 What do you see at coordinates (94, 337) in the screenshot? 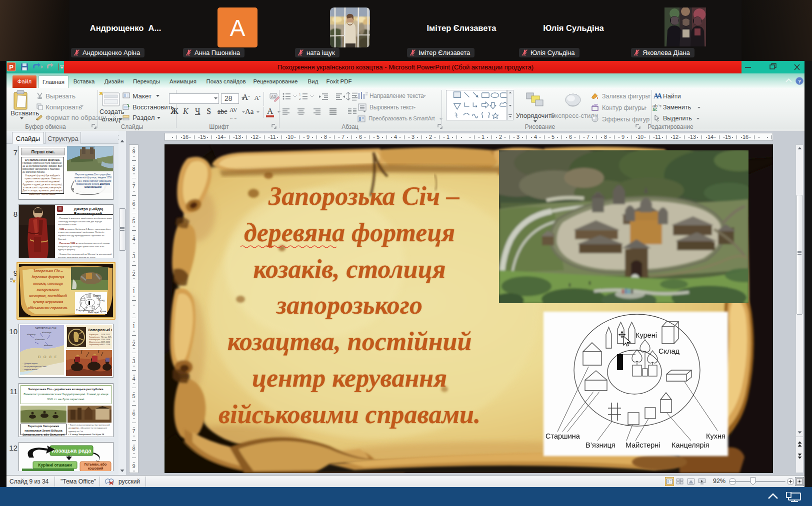
I see `svg-text: Томаківська` at bounding box center [94, 337].